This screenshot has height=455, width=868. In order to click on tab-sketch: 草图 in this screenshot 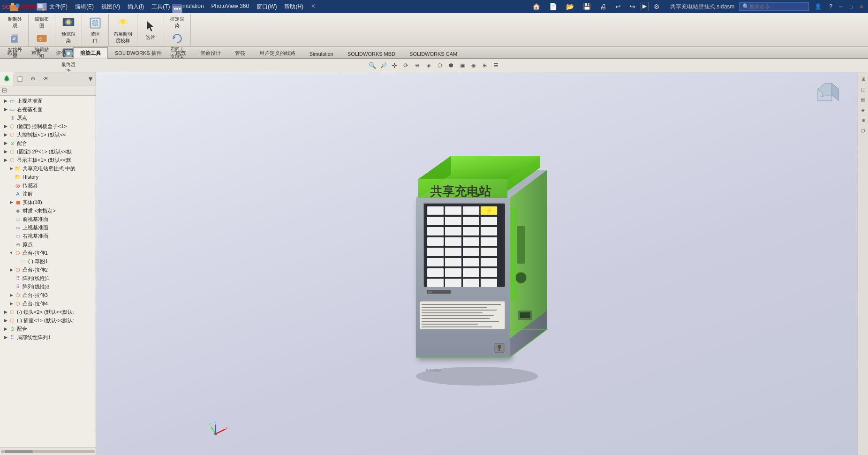, I will do `click(37, 53)`.